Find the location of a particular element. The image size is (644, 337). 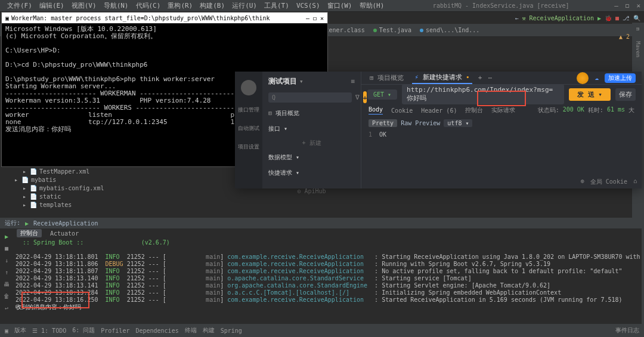

avatar is located at coordinates (249, 88).